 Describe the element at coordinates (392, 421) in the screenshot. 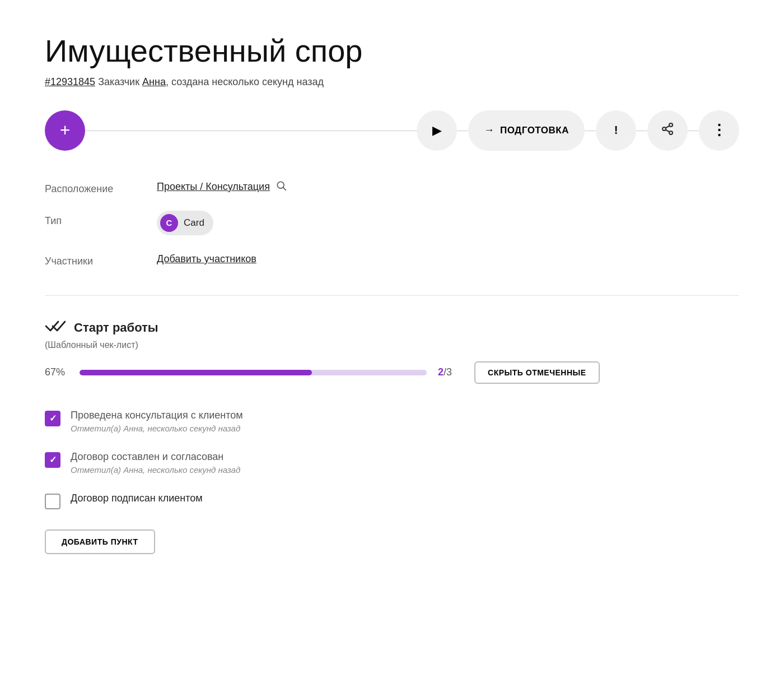

I see `checklist-item: ✓ Проведена консультация с клиентом Отме…` at that location.